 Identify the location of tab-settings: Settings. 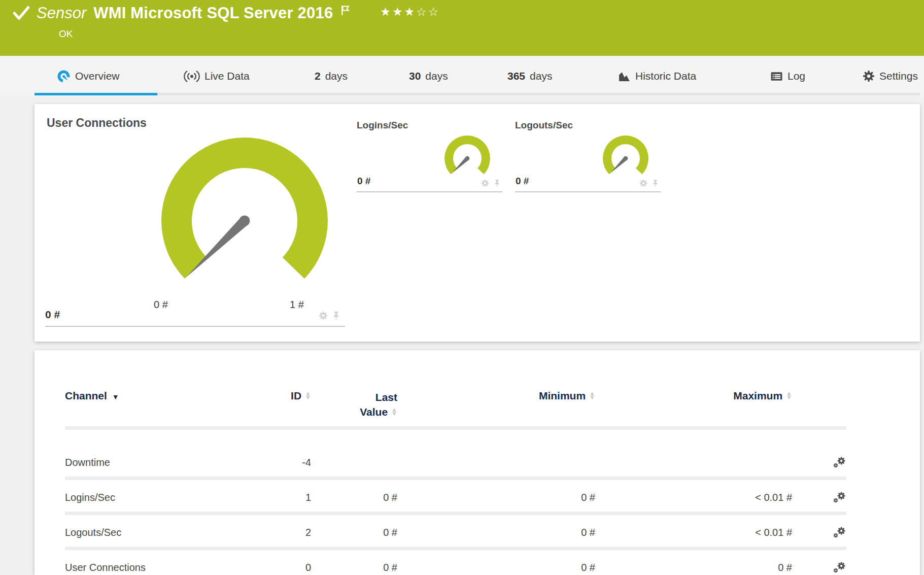
(890, 76).